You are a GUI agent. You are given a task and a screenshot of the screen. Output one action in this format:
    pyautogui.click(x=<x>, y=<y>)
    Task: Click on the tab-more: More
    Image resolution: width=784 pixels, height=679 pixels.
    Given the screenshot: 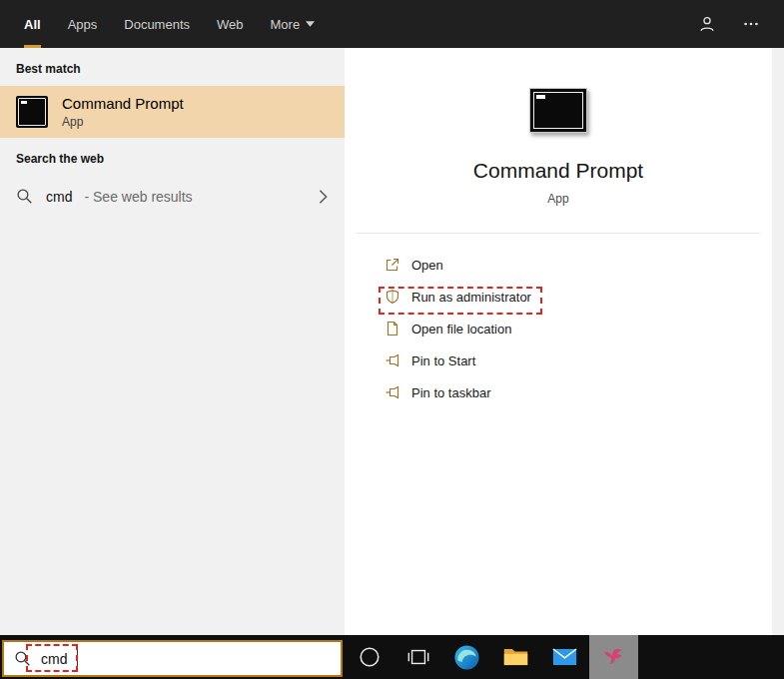 What is the action you would take?
    pyautogui.click(x=294, y=24)
    